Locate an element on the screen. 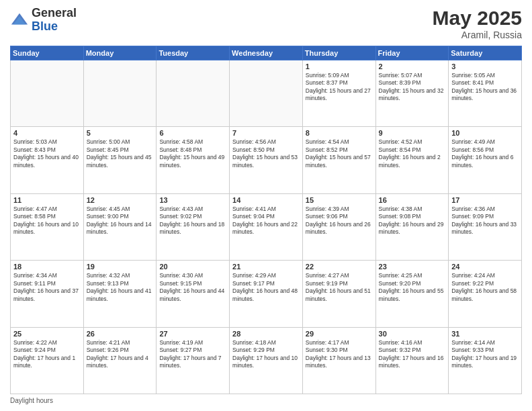  month-title: May 2025 is located at coordinates (477, 18).